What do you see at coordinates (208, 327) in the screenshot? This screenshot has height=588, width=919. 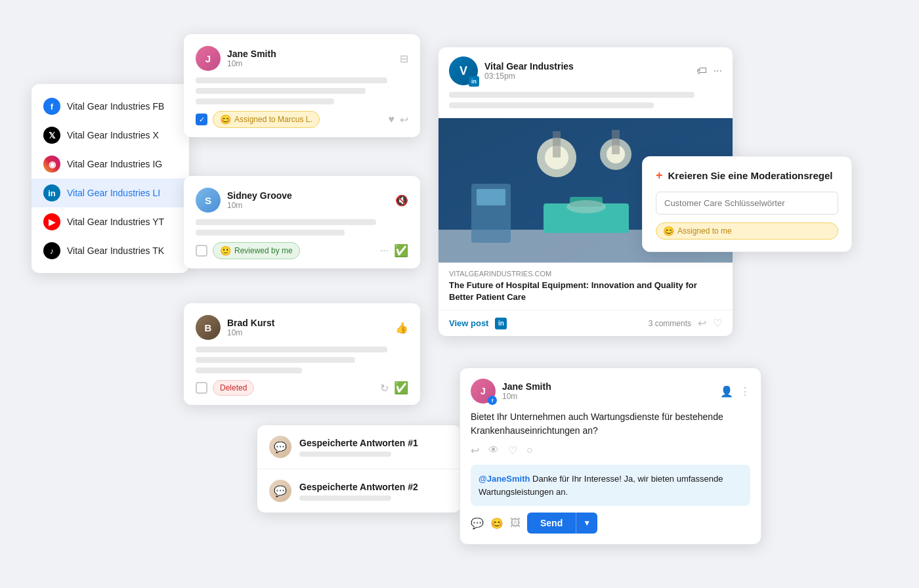 I see `avatar-brad: B` at bounding box center [208, 327].